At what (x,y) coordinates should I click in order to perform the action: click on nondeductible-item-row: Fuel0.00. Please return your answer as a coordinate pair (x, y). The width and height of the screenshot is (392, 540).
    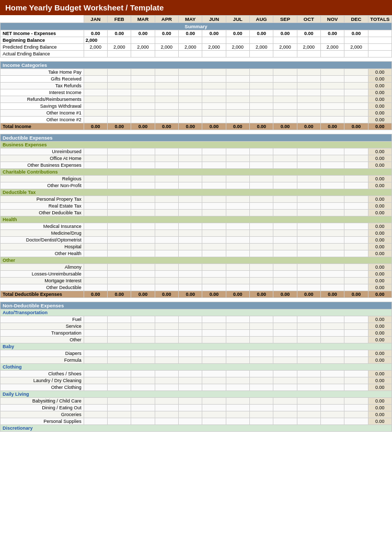
    Looking at the image, I should click on (197, 320).